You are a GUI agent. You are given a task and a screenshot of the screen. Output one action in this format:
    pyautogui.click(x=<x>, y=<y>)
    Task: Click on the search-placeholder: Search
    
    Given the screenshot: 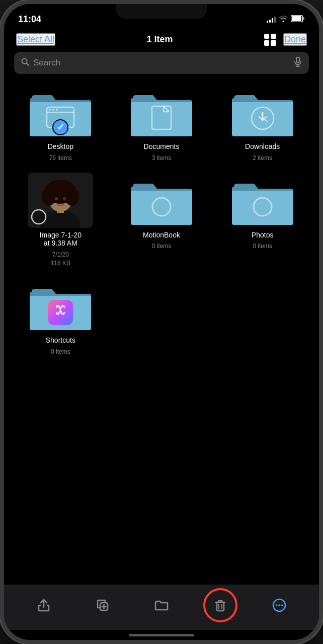 What is the action you would take?
    pyautogui.click(x=162, y=63)
    